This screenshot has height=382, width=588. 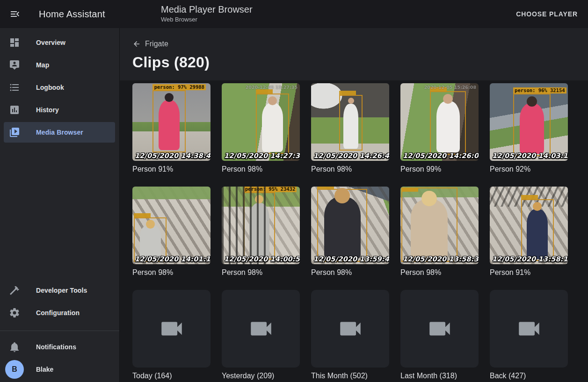 What do you see at coordinates (157, 44) in the screenshot?
I see `breadcrumb-label: Frigate` at bounding box center [157, 44].